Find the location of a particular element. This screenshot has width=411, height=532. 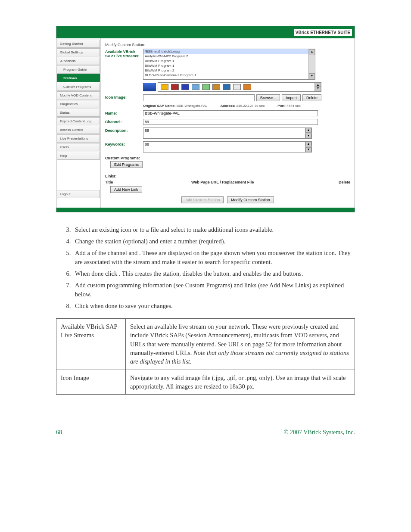

keywords-input: 88 ▲ ▼ is located at coordinates (227, 147).